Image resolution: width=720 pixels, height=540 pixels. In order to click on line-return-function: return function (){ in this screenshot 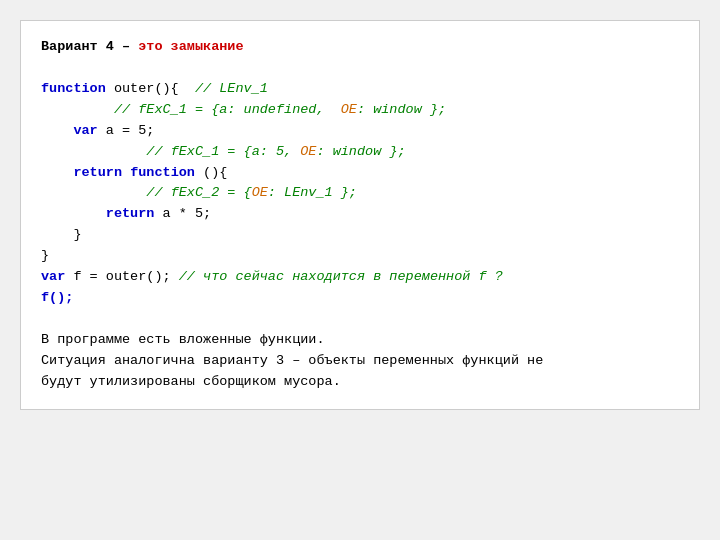, I will do `click(360, 174)`.